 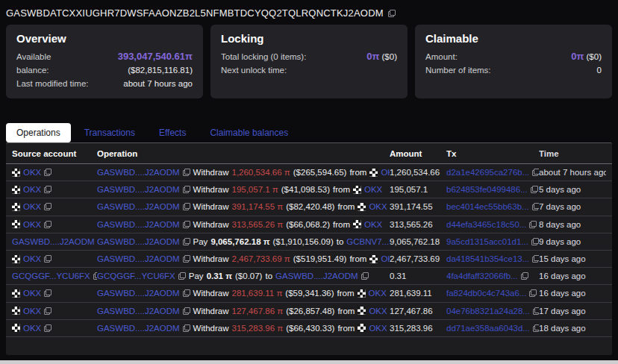 I want to click on tab-bar: Operations Transactions Effects Claimabl…, so click(x=309, y=133).